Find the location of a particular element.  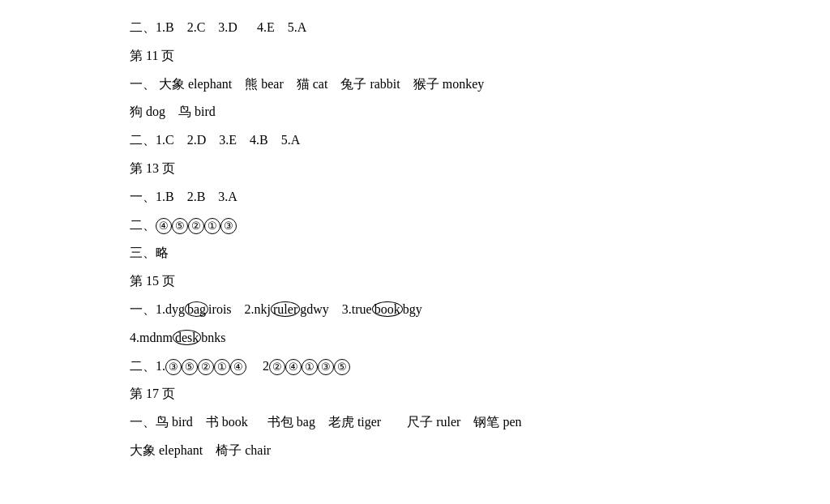

circle-4b: ④ is located at coordinates (293, 367).